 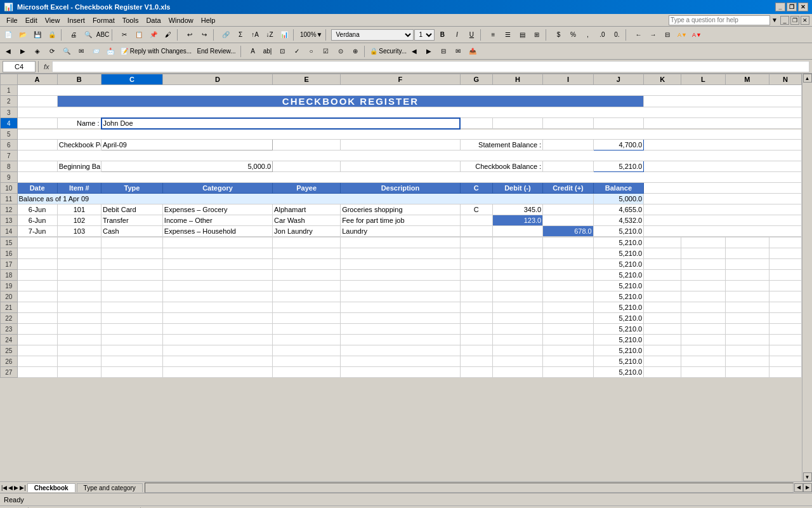 What do you see at coordinates (217, 351) in the screenshot?
I see `r25-c3` at bounding box center [217, 351].